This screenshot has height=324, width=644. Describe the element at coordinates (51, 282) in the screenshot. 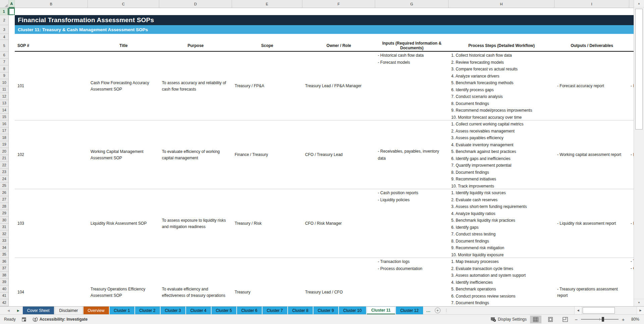

I see `cell-sop-number: 104` at that location.